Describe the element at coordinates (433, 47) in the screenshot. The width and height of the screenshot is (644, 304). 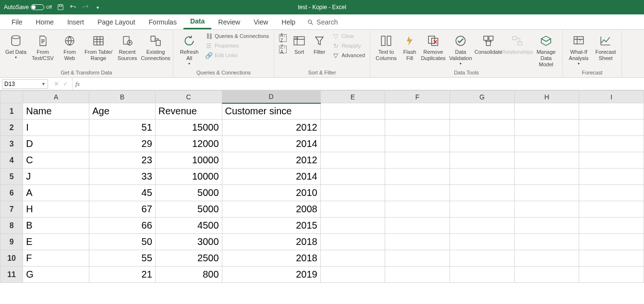
I see `remove-duplicates-button: Remove Duplicates` at that location.